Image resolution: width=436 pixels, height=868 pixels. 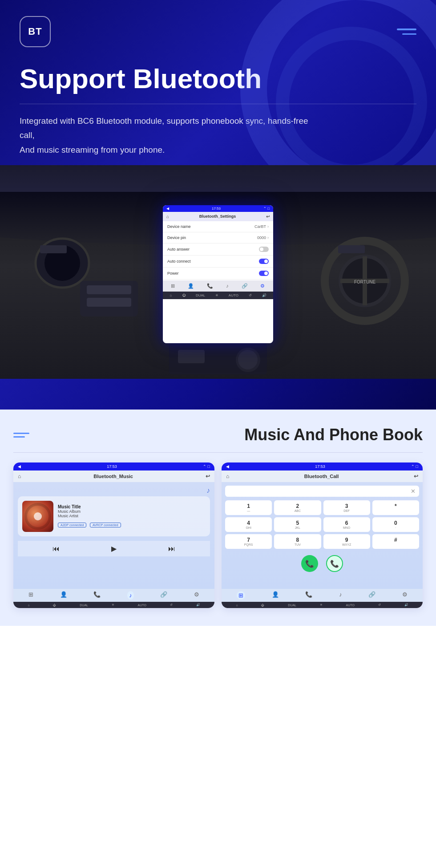 I want to click on dial-star: *, so click(x=396, y=507).